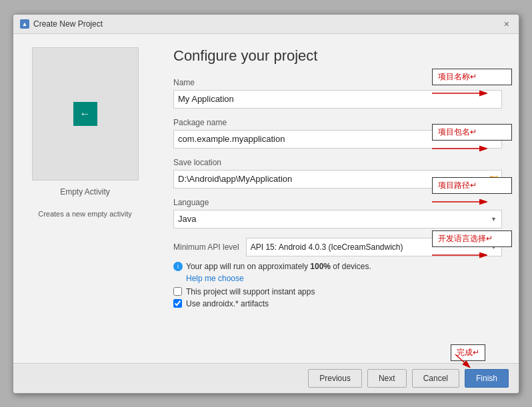 Image resolution: width=532 pixels, height=407 pixels. What do you see at coordinates (468, 353) in the screenshot?
I see `finish-callout: 完成↵` at bounding box center [468, 353].